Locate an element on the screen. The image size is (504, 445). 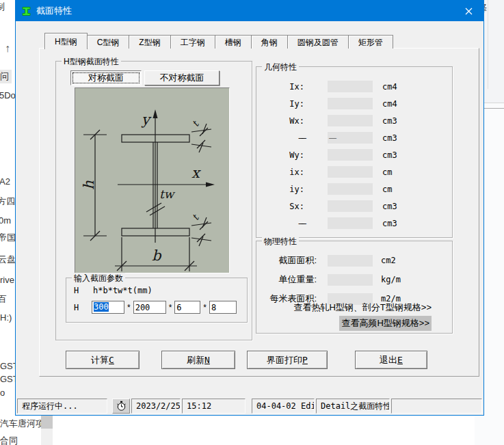
geometry-group-legend: 几何特性 is located at coordinates (280, 67).